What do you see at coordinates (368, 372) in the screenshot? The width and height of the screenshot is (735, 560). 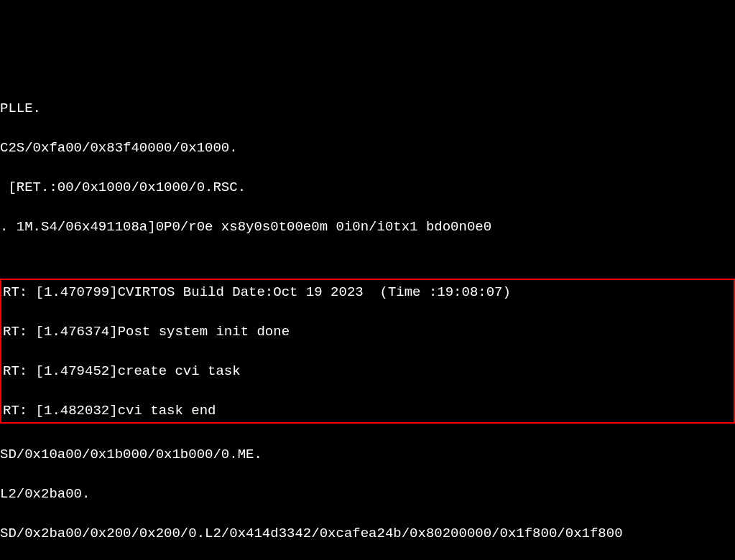 I see `rt-log-line: RT: [1.479452]create cvi task` at bounding box center [368, 372].